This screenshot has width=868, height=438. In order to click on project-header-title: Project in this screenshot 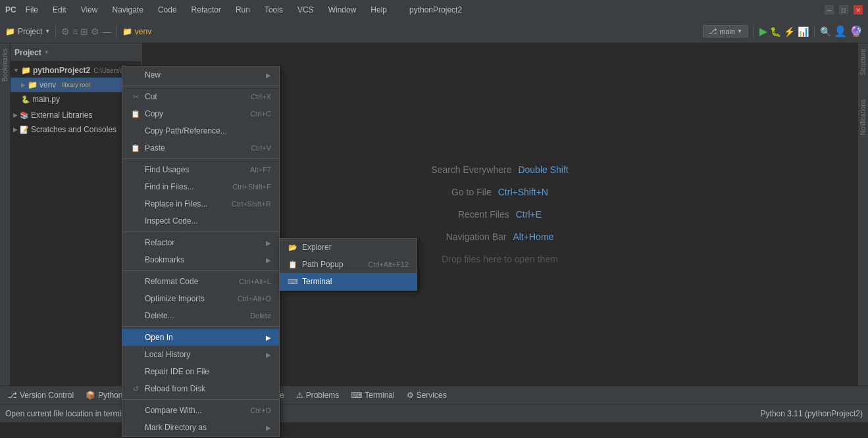, I will do `click(28, 53)`.